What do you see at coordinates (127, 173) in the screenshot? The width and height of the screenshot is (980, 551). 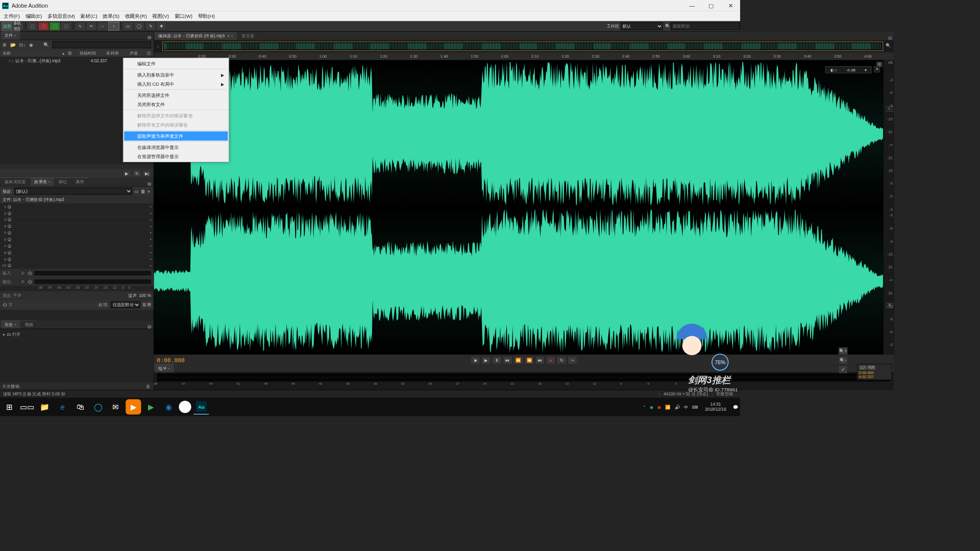 I see `play-preview-button: ▶` at bounding box center [127, 173].